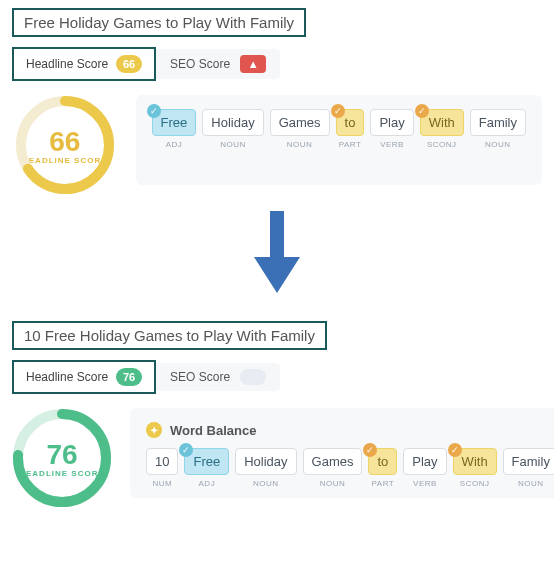 This screenshot has height=575, width=554. What do you see at coordinates (170, 336) in the screenshot?
I see `headline-input: 10 Free Holiday Games to Play With Famil…` at bounding box center [170, 336].